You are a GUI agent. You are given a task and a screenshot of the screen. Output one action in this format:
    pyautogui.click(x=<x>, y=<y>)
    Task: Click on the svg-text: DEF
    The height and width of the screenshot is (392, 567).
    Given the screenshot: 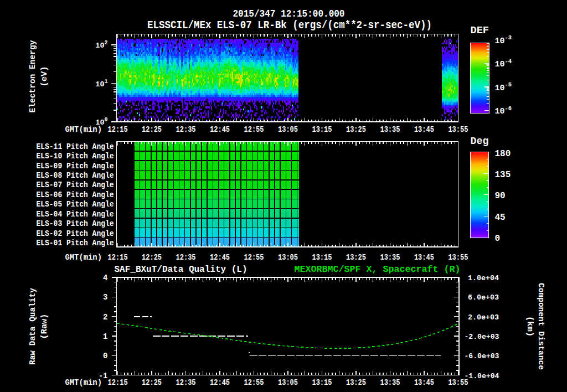 What is the action you would take?
    pyautogui.click(x=480, y=30)
    